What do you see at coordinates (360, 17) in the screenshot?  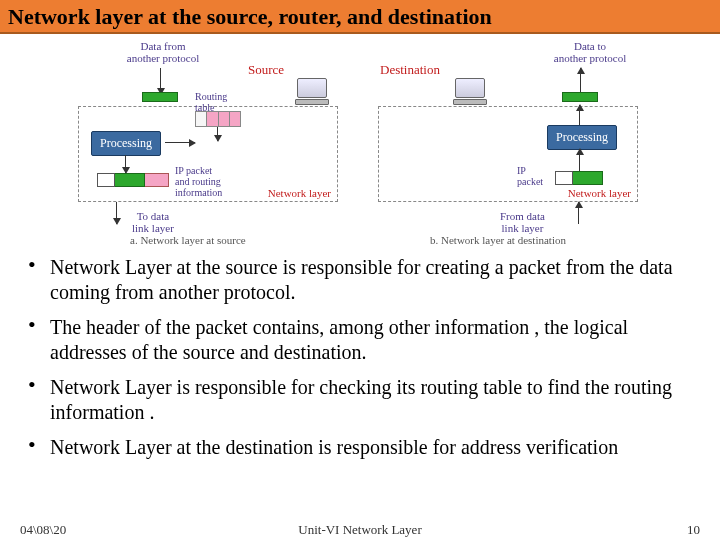 I see `slide-title: Network layer at the source, router, and…` at bounding box center [360, 17].